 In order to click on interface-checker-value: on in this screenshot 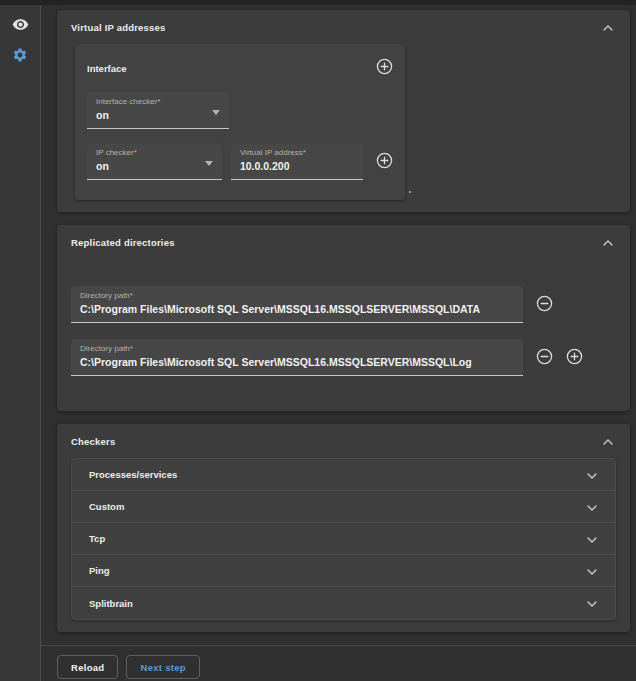, I will do `click(158, 115)`.